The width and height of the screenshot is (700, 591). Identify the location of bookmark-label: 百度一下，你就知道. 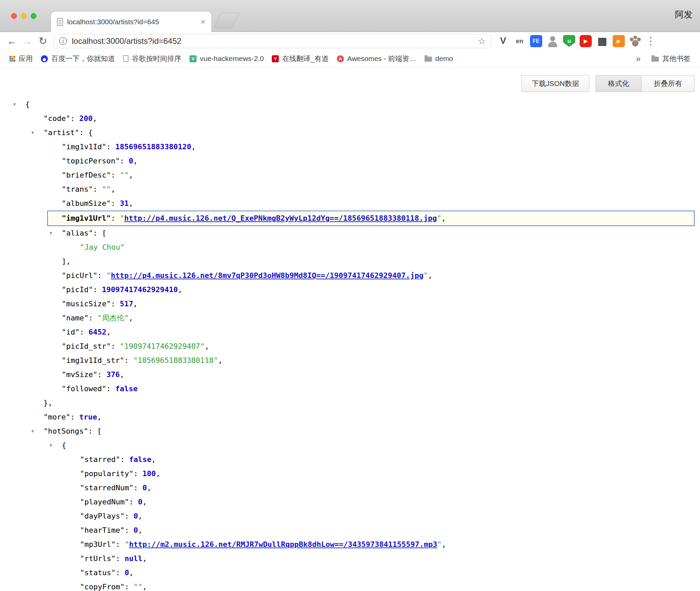
(83, 59).